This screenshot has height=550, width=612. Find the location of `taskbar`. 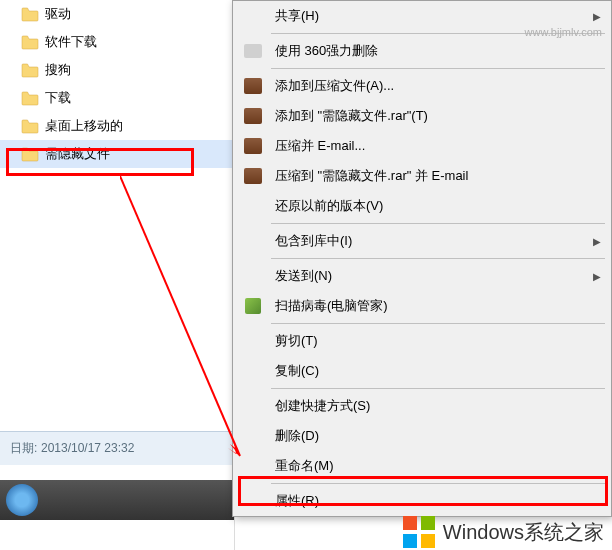

taskbar is located at coordinates (117, 500).